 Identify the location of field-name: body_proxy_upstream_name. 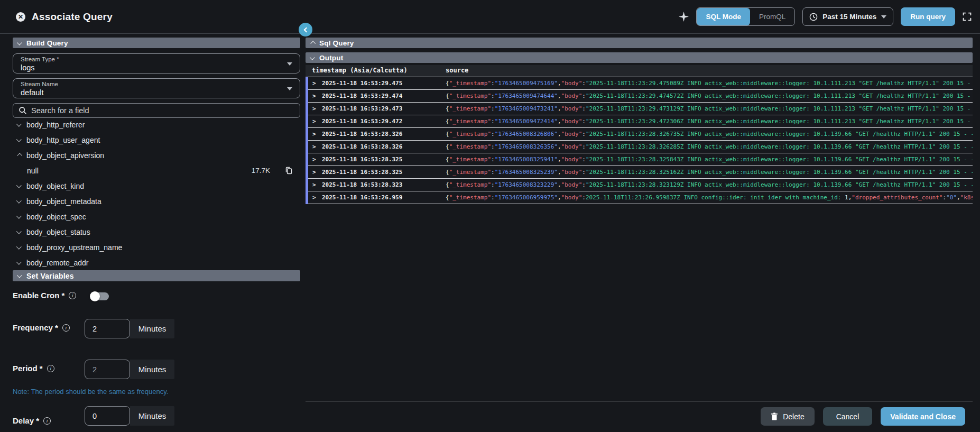
(74, 247).